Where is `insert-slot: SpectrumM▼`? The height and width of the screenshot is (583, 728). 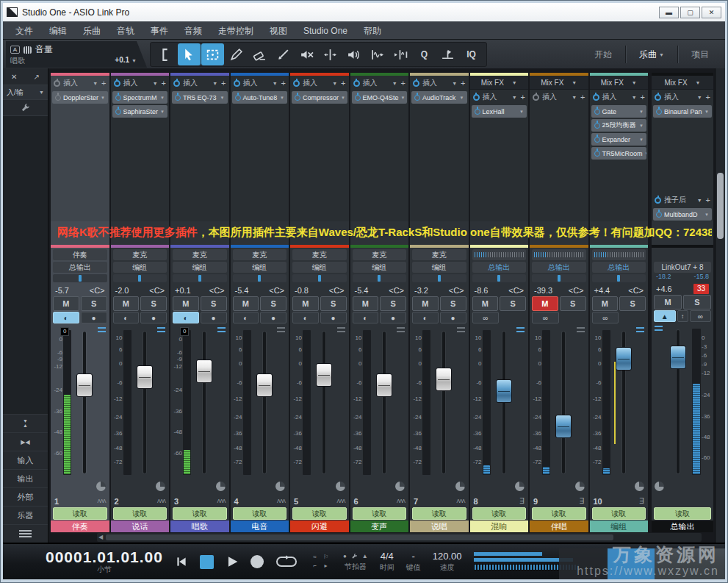
insert-slot: SpectrumM▼ is located at coordinates (140, 97).